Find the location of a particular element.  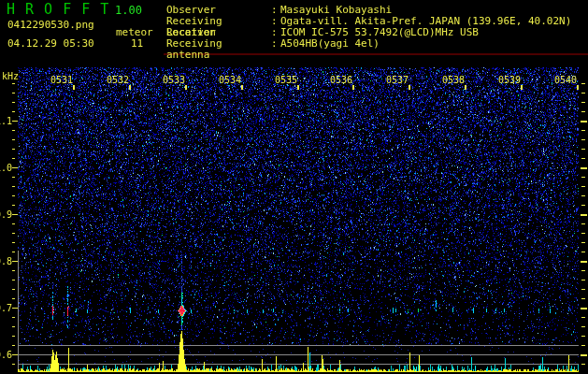

time-label-0535: 0535 is located at coordinates (285, 80).